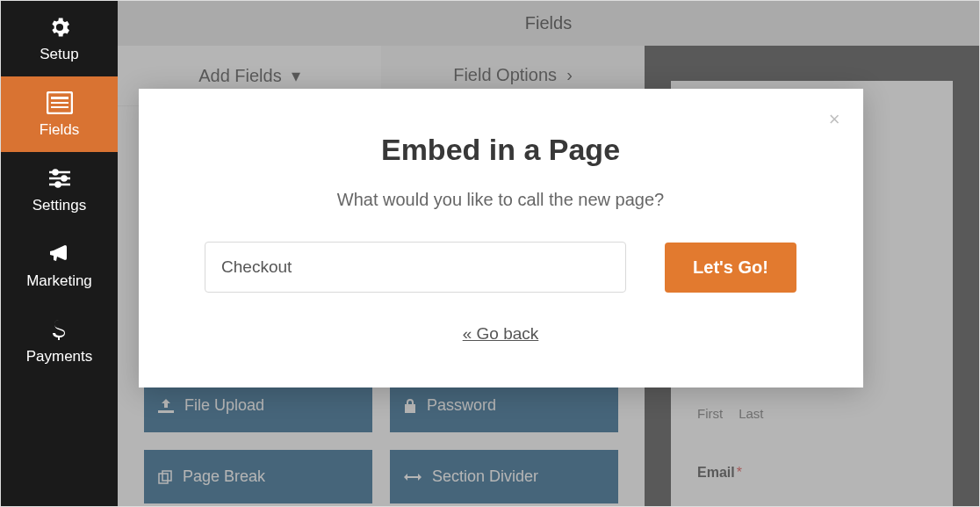 This screenshot has width=980, height=507. I want to click on sidebar-label: Fields, so click(60, 130).